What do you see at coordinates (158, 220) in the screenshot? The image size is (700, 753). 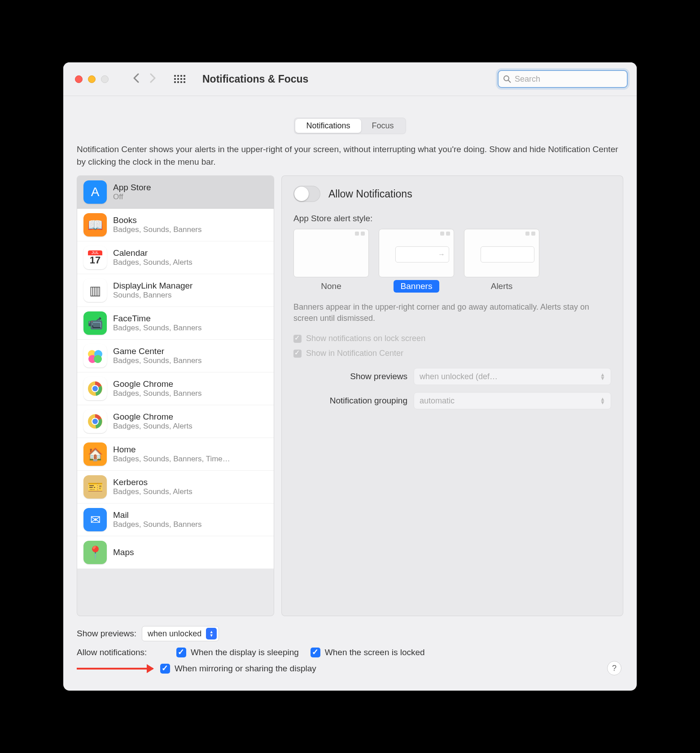 I see `app-name-label: Books` at bounding box center [158, 220].